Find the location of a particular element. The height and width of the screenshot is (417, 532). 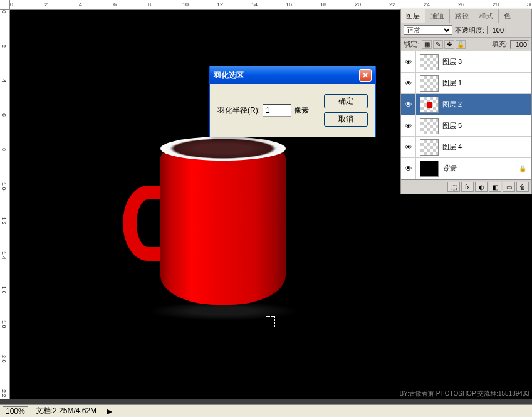

adjustment-icon: ◧ is located at coordinates (495, 187).